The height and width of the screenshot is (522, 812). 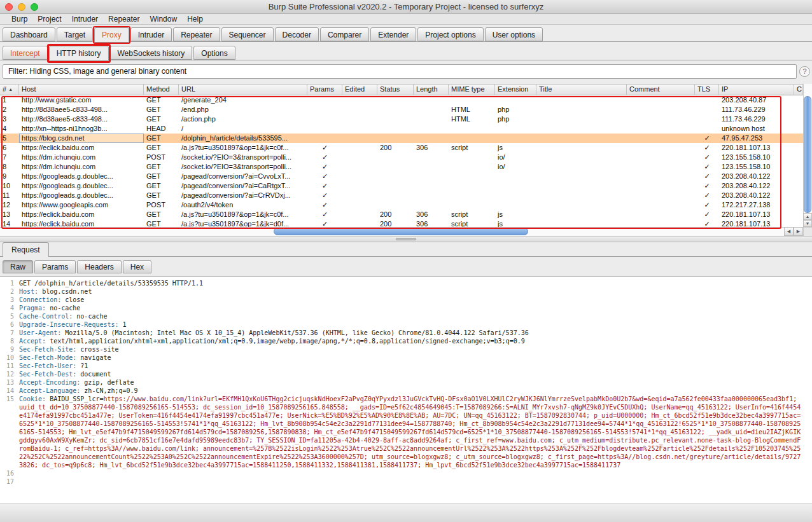 What do you see at coordinates (163, 19) in the screenshot?
I see `menu-window: Window` at bounding box center [163, 19].